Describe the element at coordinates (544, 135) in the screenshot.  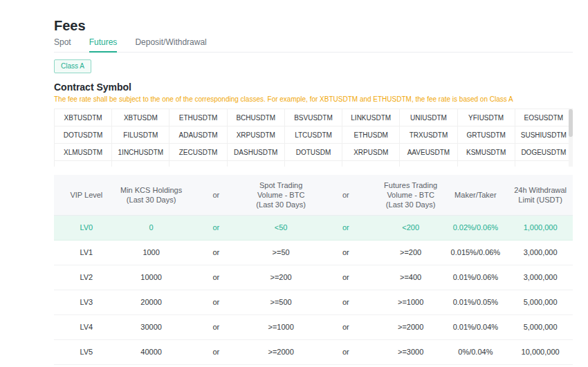
I see `contract-symbol: SUSHIUSDTM` at that location.